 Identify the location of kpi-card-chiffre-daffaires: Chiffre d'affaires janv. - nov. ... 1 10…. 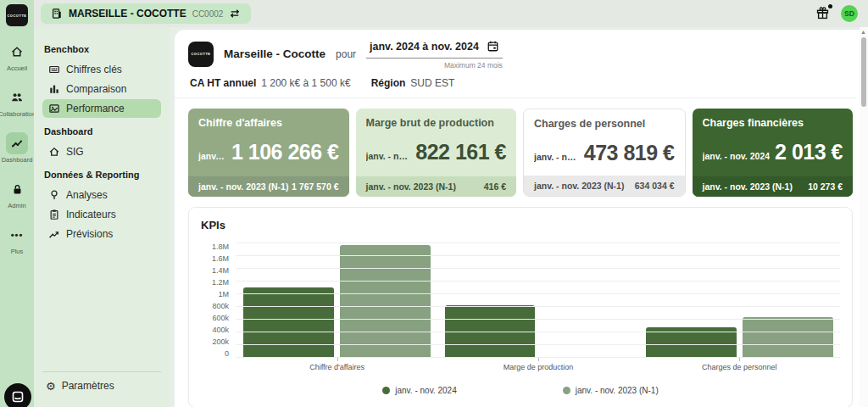
(269, 153).